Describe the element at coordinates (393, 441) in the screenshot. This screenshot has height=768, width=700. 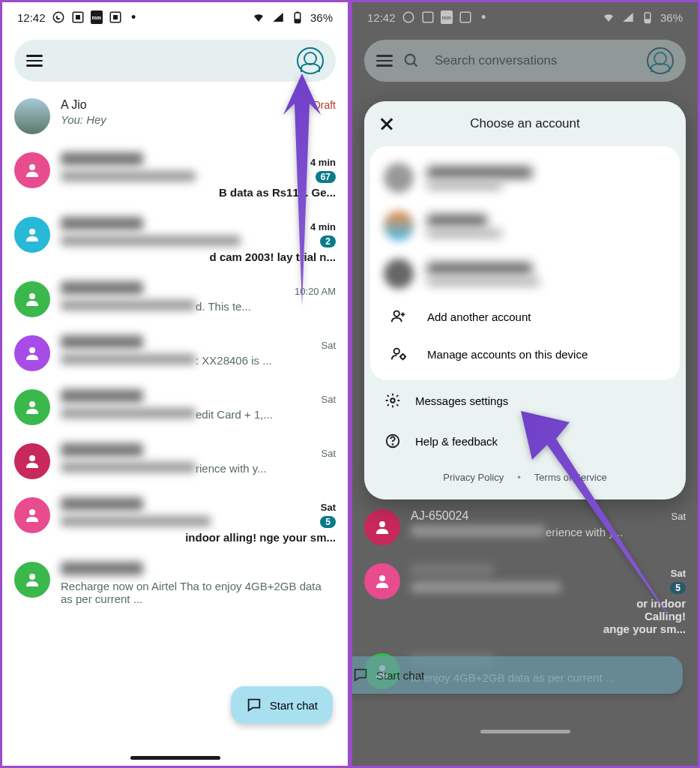
I see `help-icon` at that location.